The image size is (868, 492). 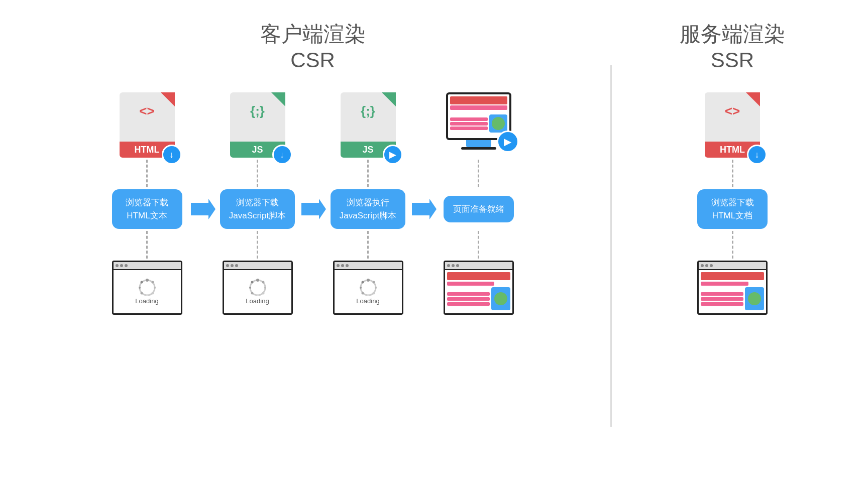 I want to click on browser-loading-2: Loading, so click(x=258, y=291).